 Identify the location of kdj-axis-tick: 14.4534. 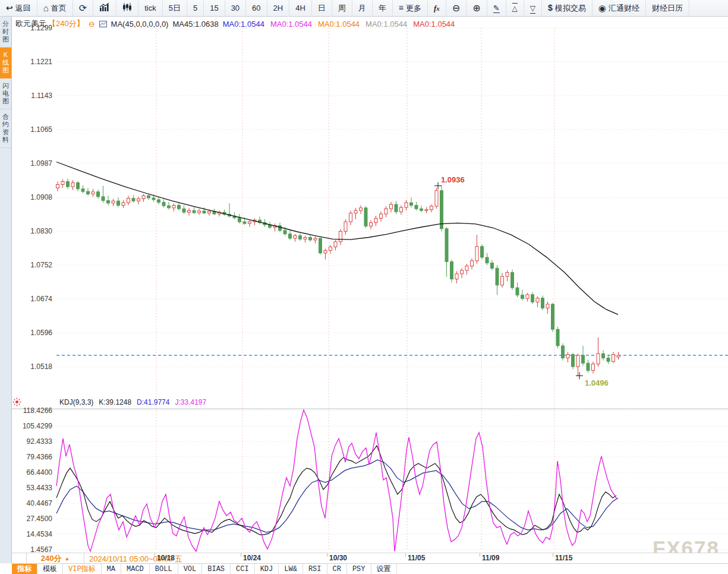
(33, 534).